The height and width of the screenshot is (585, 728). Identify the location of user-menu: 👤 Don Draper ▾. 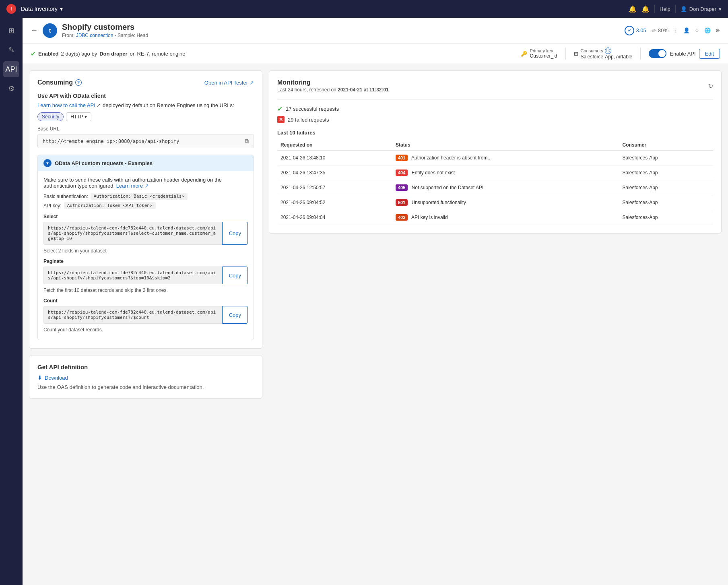
(701, 9).